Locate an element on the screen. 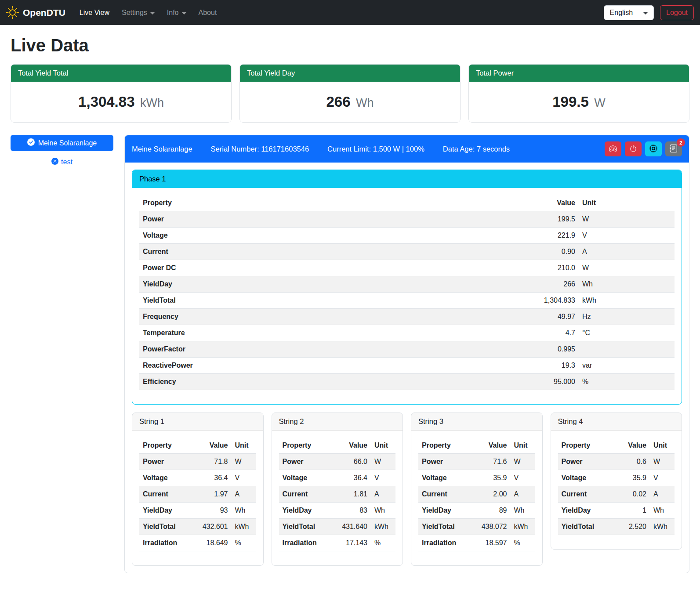  inverter-button-active: Meine Solaranlage is located at coordinates (62, 143).